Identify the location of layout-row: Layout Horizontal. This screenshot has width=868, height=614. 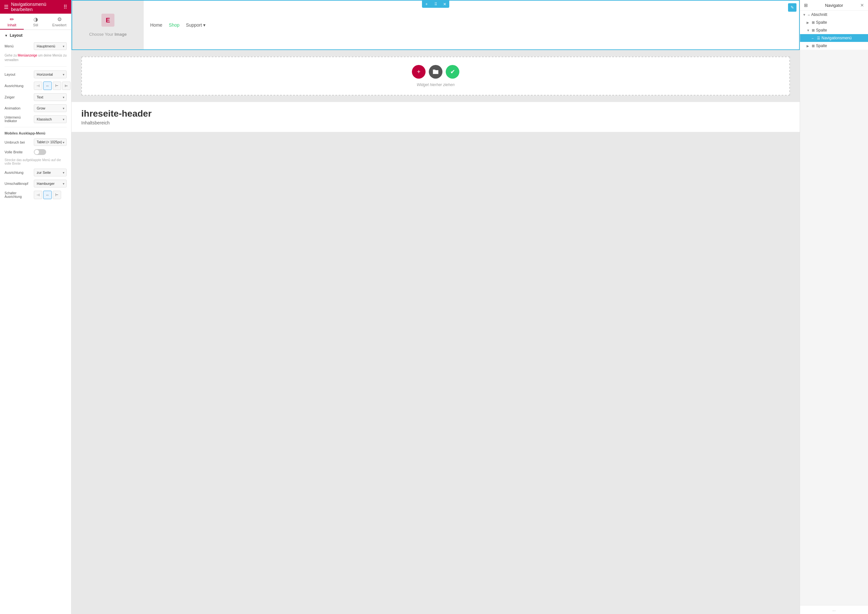
(36, 74).